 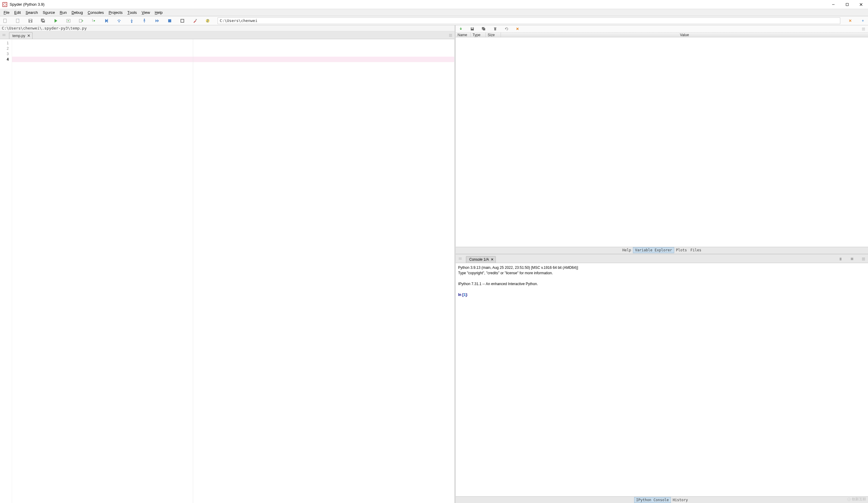 What do you see at coordinates (4, 43) in the screenshot?
I see `line-number: 1` at bounding box center [4, 43].